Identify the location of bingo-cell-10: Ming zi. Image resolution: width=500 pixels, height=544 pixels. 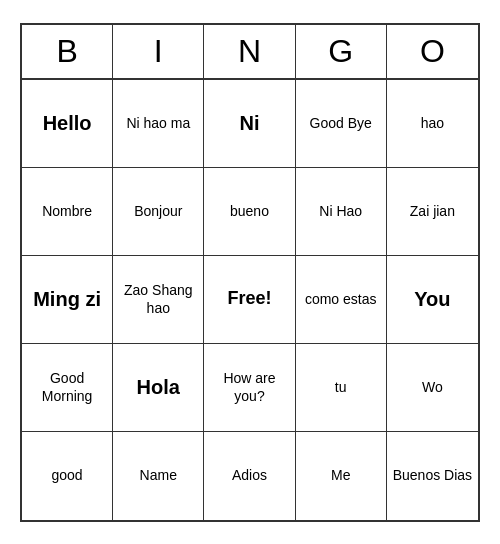
(68, 300).